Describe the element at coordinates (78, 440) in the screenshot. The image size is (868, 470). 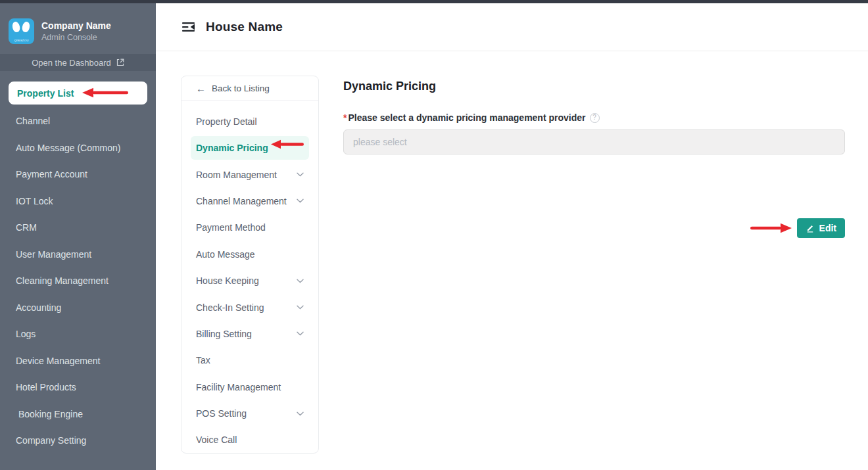
I see `sidebar-item-company-setting: Company Setting` at that location.